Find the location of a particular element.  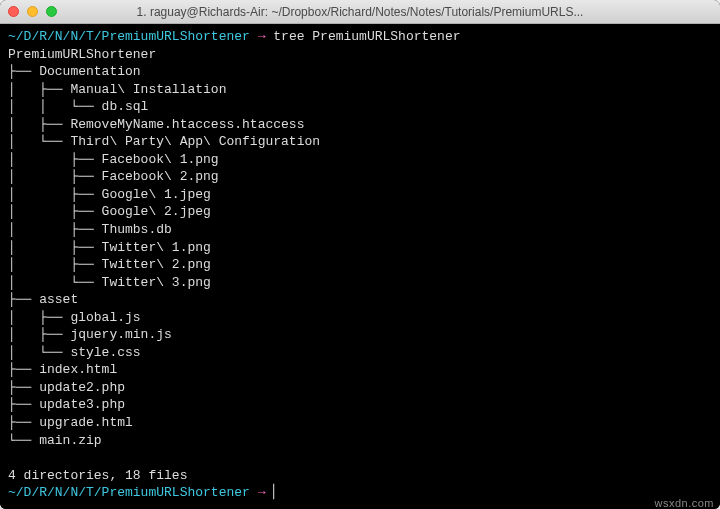

tree-line: │ ├── Twitter\ 2.png is located at coordinates (110, 264).